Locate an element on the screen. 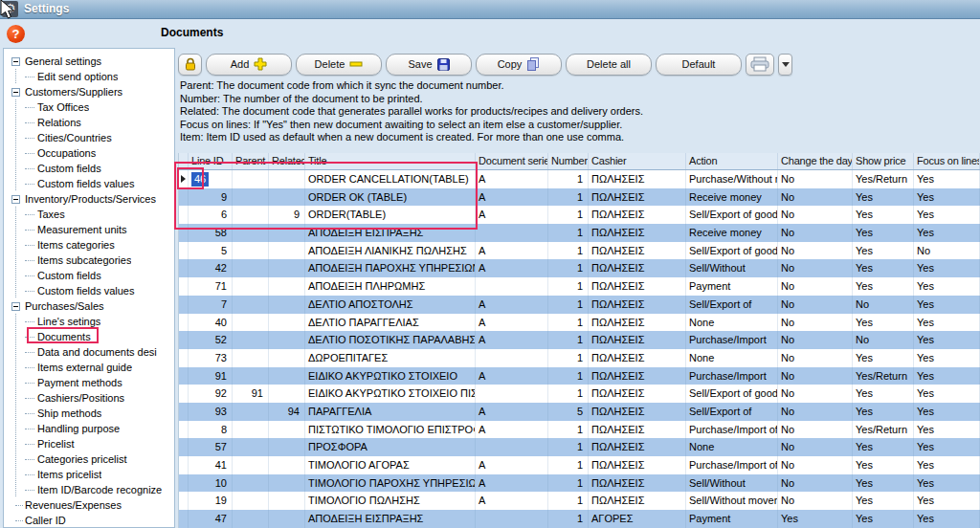 Image resolution: width=980 pixels, height=528 pixels. table-row: 7 ΔΕΛΤΙΟ ΑΠΟΣΤΟΛΗΣ A 1 ΠΩΛΗΣΕΙΣ Sell/Exp… is located at coordinates (580, 304).